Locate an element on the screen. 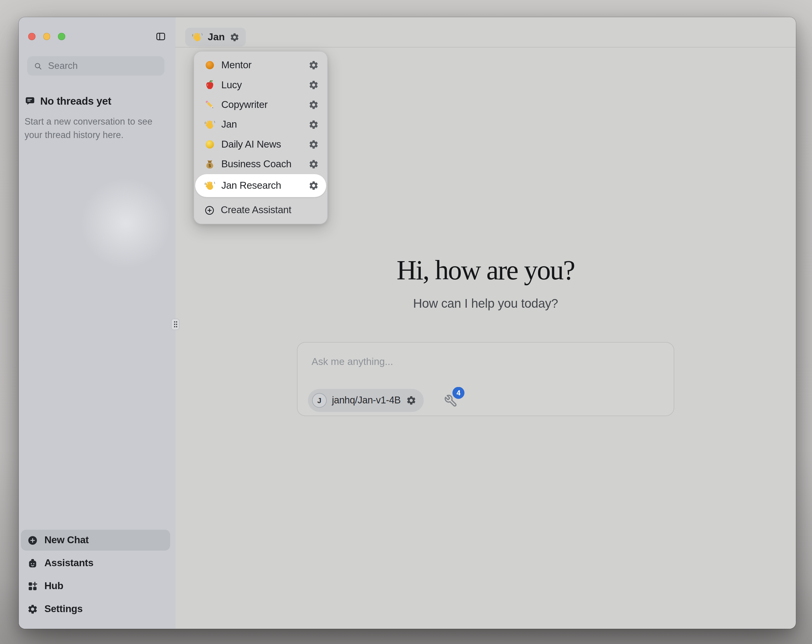 This screenshot has height=644, width=812. model-name: janhq/Jan-v1-4B is located at coordinates (366, 400).